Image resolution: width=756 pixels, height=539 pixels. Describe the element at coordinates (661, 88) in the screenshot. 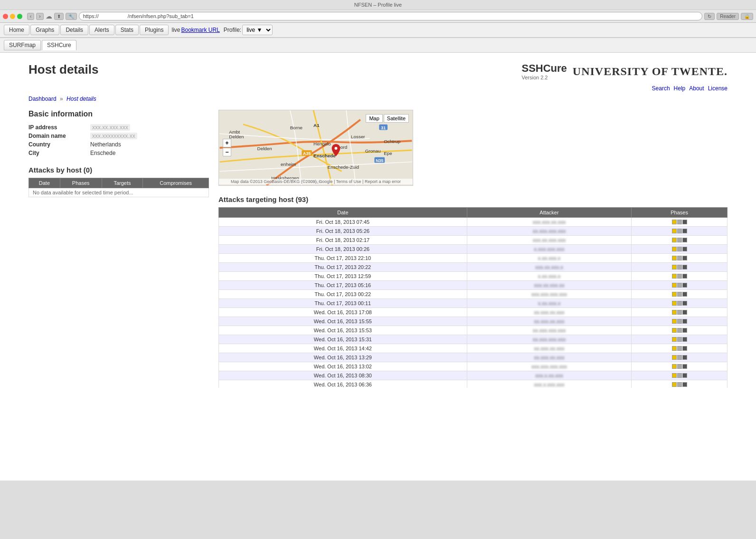

I see `search-link: Search` at that location.